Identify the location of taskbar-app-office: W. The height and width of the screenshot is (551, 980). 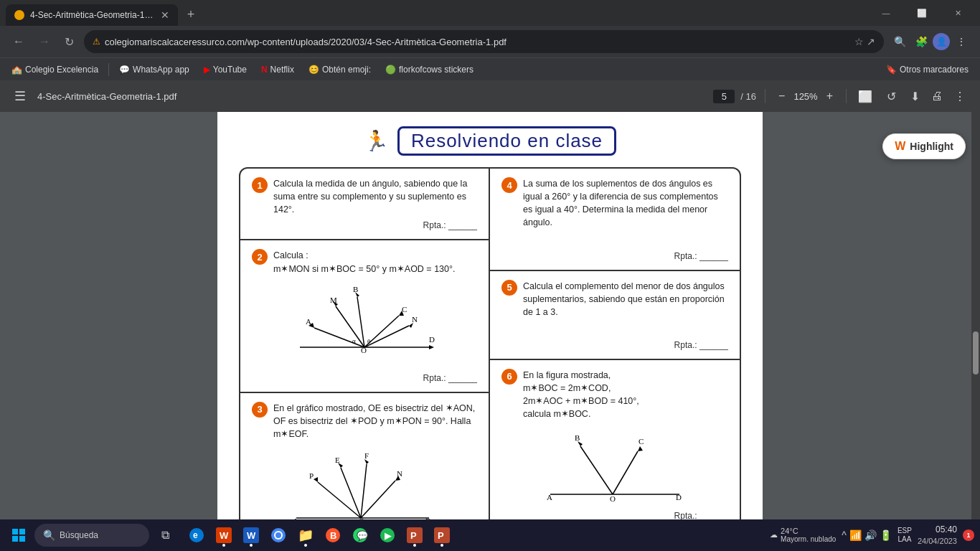
(224, 535).